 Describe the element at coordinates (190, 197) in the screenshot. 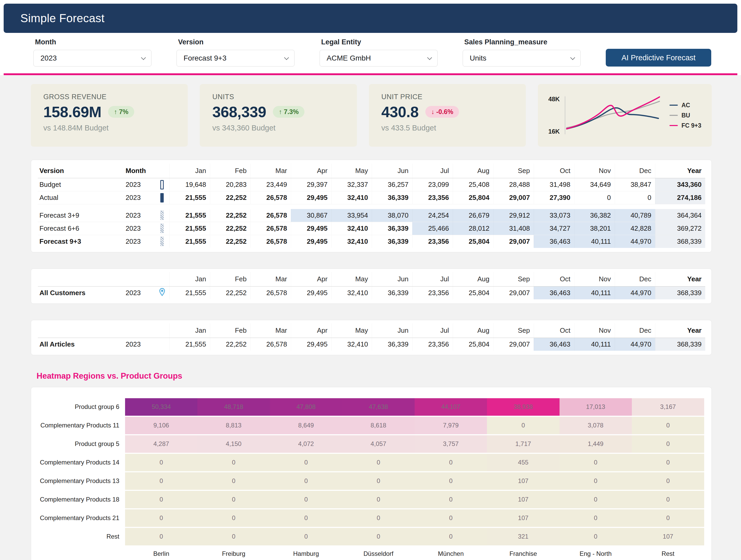

I see `value-cell: 21,555` at that location.